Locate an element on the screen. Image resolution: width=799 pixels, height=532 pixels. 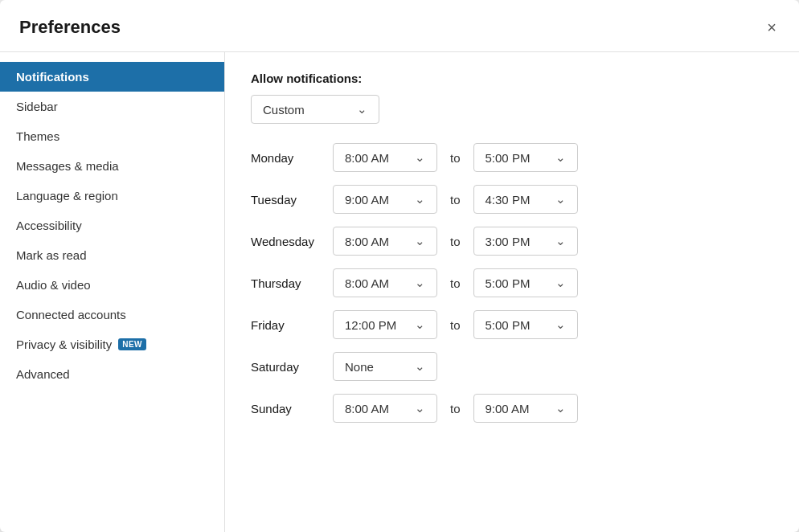
sidebar-item-label: Privacy & visibility is located at coordinates (64, 344).